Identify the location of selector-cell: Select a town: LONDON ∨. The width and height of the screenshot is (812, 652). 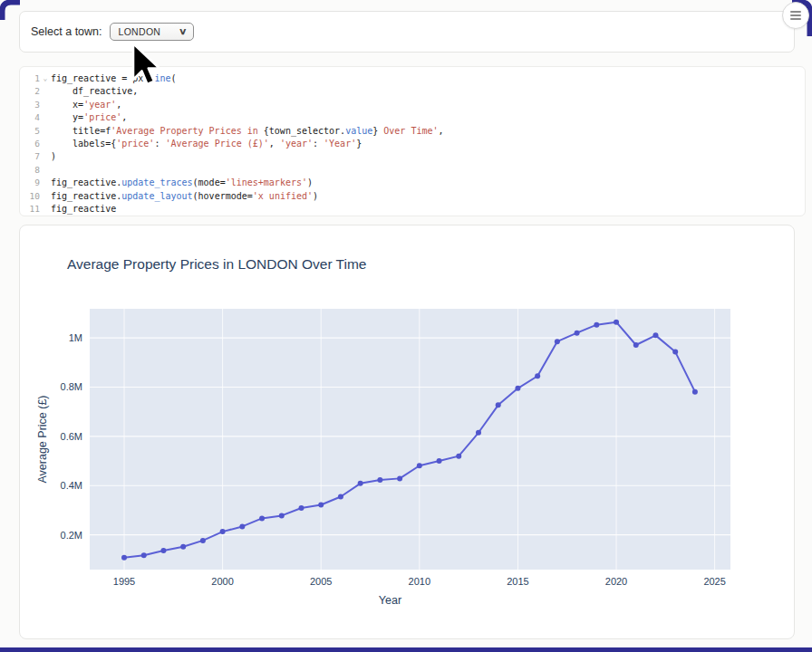
(407, 32).